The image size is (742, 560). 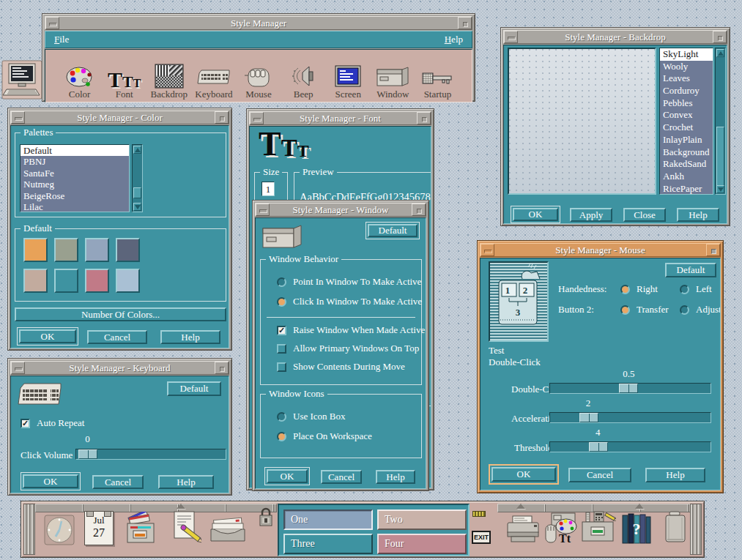 What do you see at coordinates (519, 302) in the screenshot?
I see `mouse-test-area: 1 2 3` at bounding box center [519, 302].